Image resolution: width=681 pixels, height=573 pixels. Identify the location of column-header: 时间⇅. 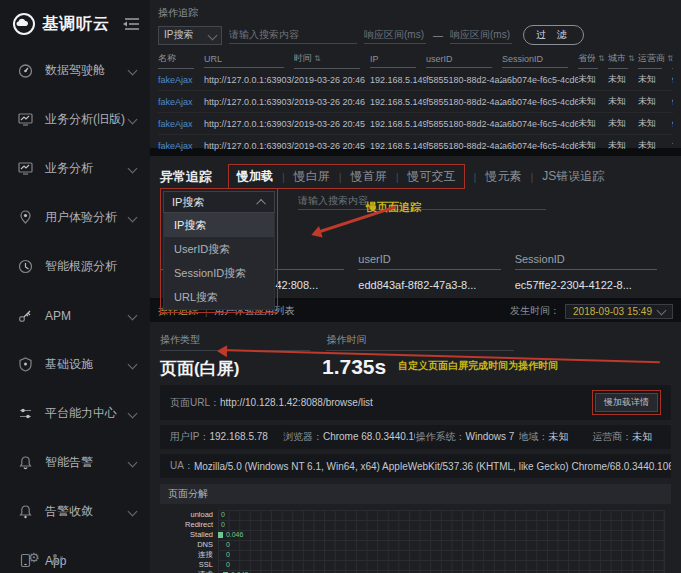
(332, 60).